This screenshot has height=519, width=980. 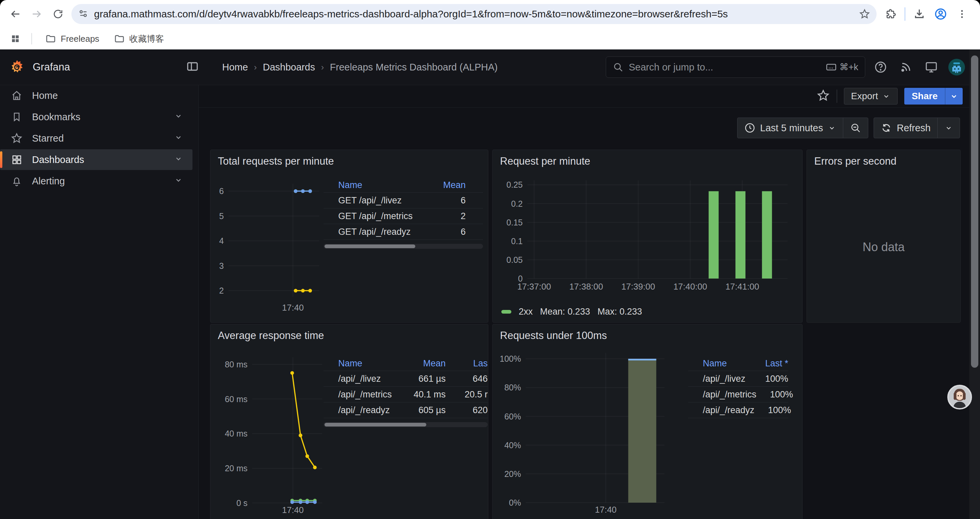 I want to click on user-avatar, so click(x=956, y=67).